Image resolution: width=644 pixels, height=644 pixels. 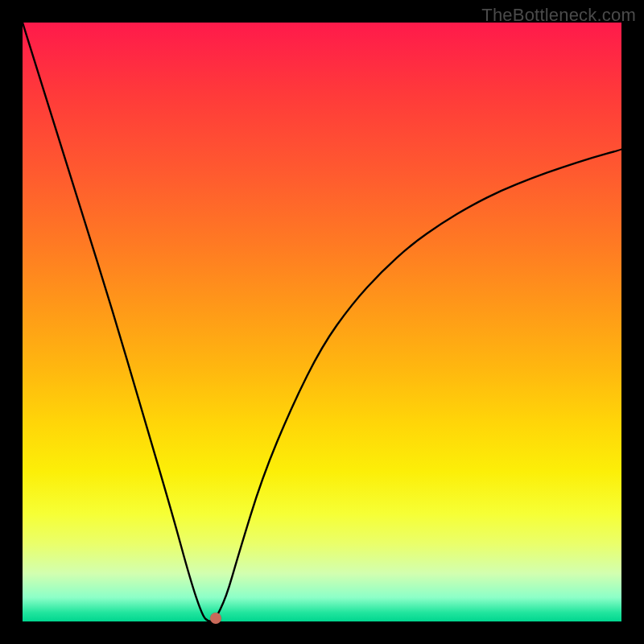 I want to click on watermark-text: TheBottleneck.com, so click(x=559, y=15).